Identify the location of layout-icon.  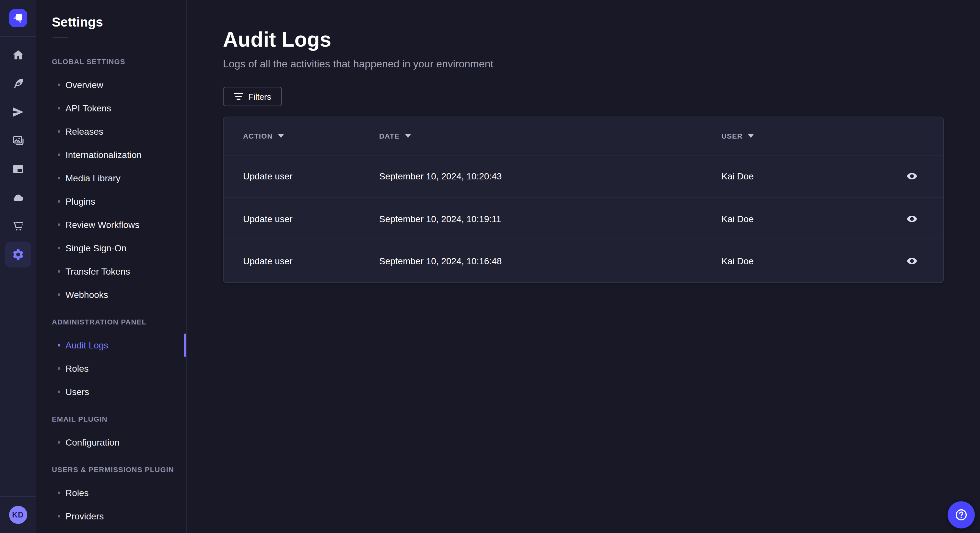
(18, 169).